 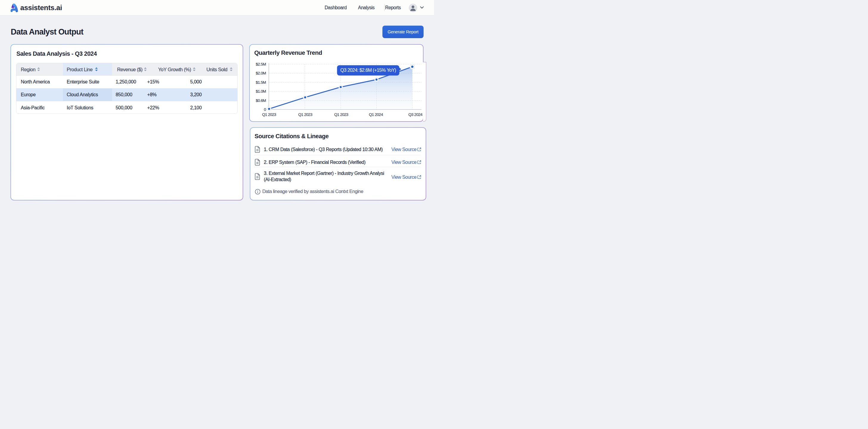 What do you see at coordinates (415, 114) in the screenshot?
I see `svg-text: Q3 2024` at bounding box center [415, 114].